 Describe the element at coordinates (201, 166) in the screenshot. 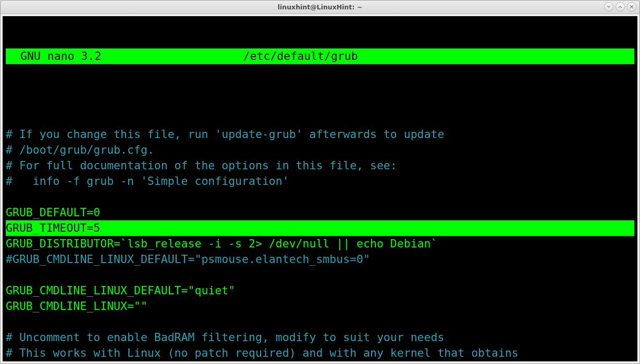

I see `comment-line: # For full documentation of the options …` at that location.